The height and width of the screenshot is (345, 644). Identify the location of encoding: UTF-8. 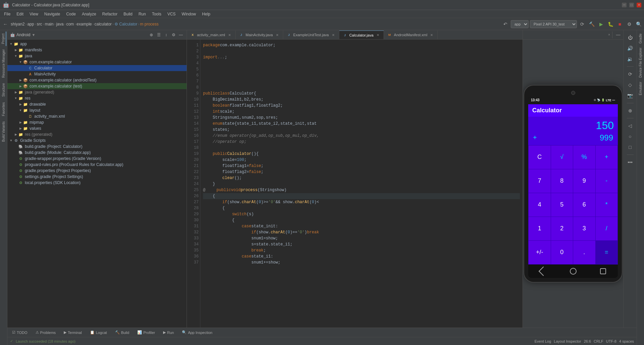
(611, 341).